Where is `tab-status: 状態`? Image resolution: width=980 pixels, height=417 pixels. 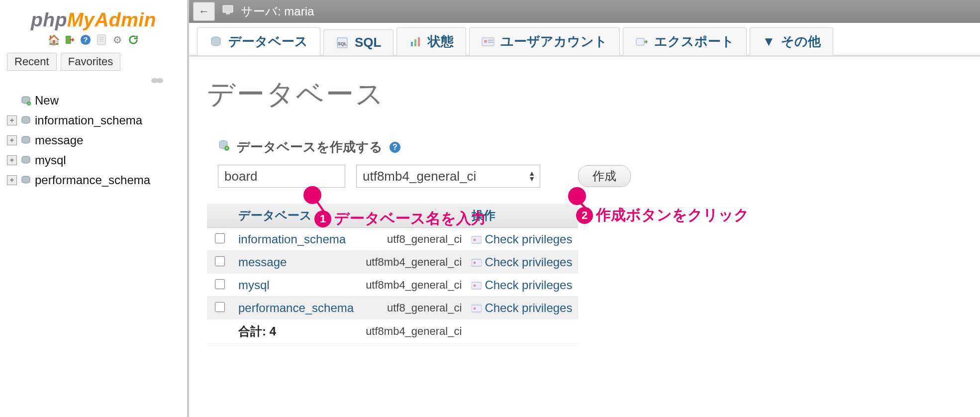 tab-status: 状態 is located at coordinates (431, 41).